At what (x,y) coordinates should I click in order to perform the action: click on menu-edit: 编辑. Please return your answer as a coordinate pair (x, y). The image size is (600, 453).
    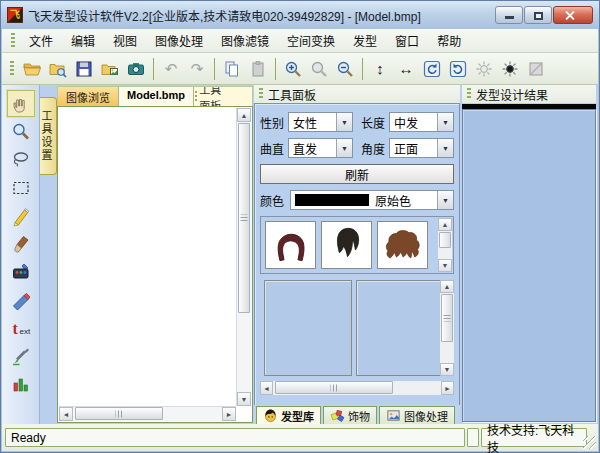
    Looking at the image, I should click on (83, 40).